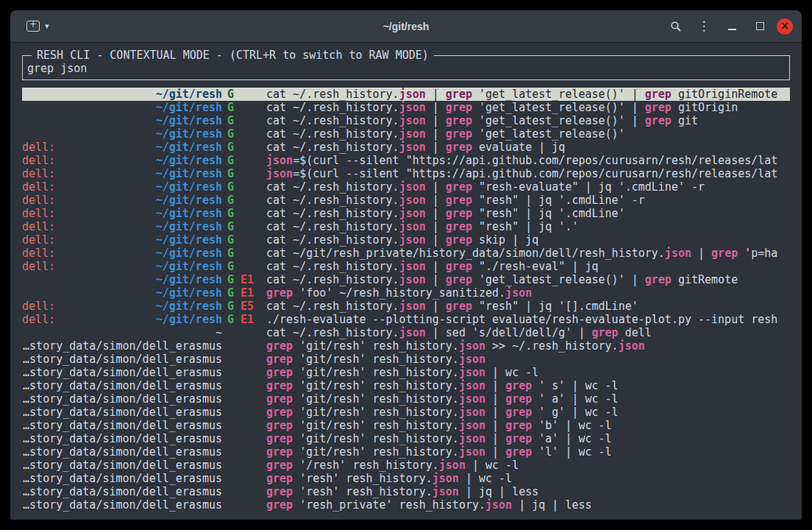 This screenshot has height=530, width=812. Describe the element at coordinates (122, 280) in the screenshot. I see `location-cell: ~/git/resh` at that location.